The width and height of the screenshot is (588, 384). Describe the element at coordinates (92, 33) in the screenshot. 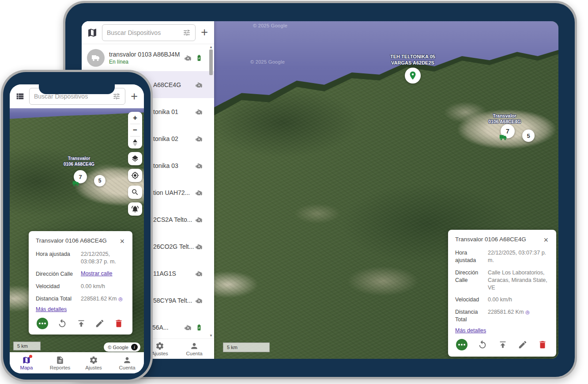

I see `map-icon` at that location.